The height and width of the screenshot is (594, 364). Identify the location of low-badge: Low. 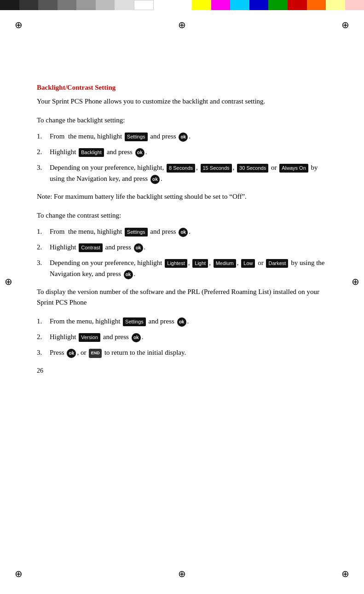
(248, 264).